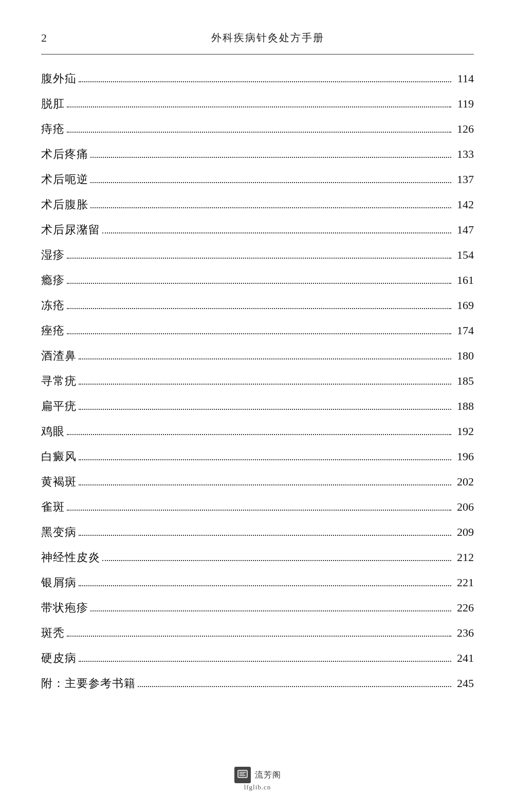 The width and height of the screenshot is (515, 812). What do you see at coordinates (53, 280) in the screenshot?
I see `toc-term: 瘾疹` at bounding box center [53, 280].